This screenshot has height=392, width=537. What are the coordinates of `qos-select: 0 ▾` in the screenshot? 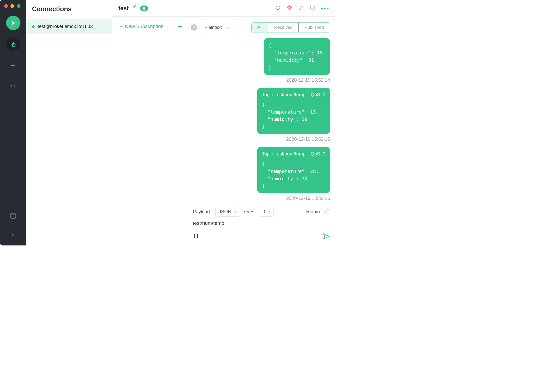 It's located at (266, 212).